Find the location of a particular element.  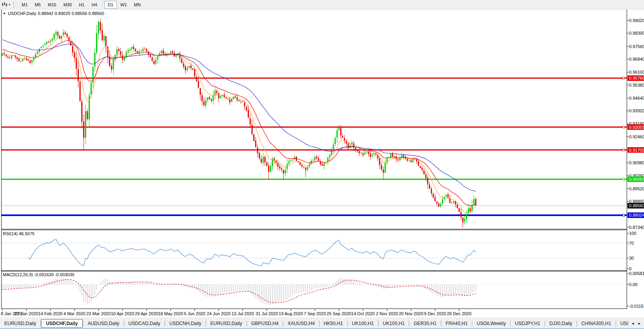

ohlc-values: 0.88942 0.89025 0.88556 0.88560 is located at coordinates (71, 13).